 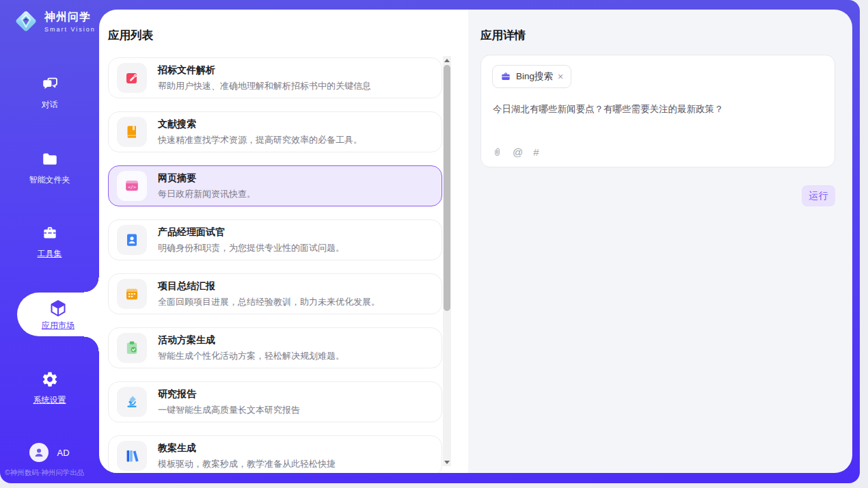 What do you see at coordinates (275, 78) in the screenshot?
I see `app-card: 招标文件解析帮助用户快速、准确地理解和解析招标书中的关键信息` at bounding box center [275, 78].